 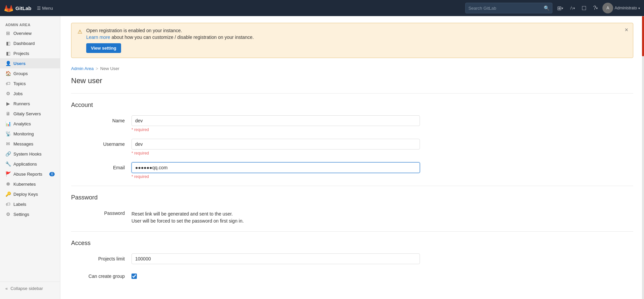 I want to click on email-field: required, so click(x=276, y=171).